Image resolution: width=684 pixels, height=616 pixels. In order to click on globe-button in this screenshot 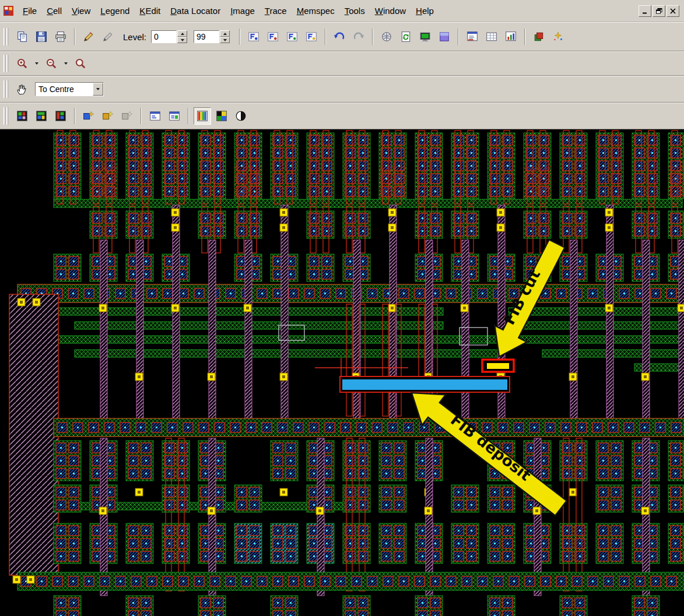, I will do `click(387, 37)`.